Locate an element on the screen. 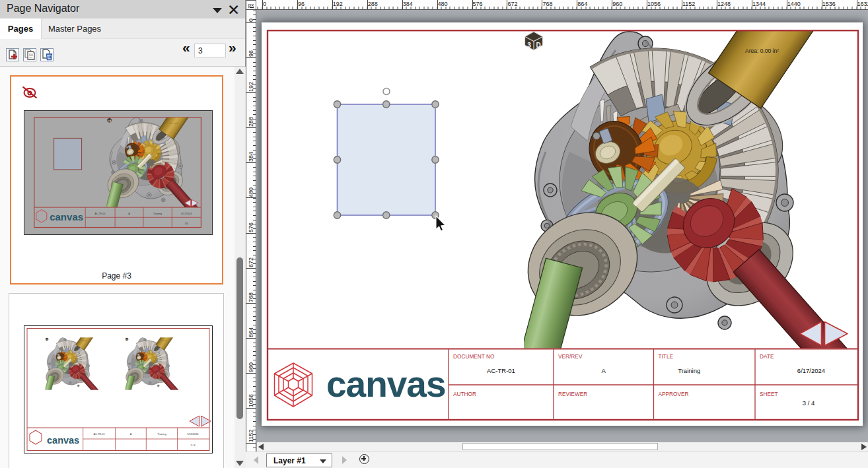  svg-text: 3 / 4 is located at coordinates (809, 403).